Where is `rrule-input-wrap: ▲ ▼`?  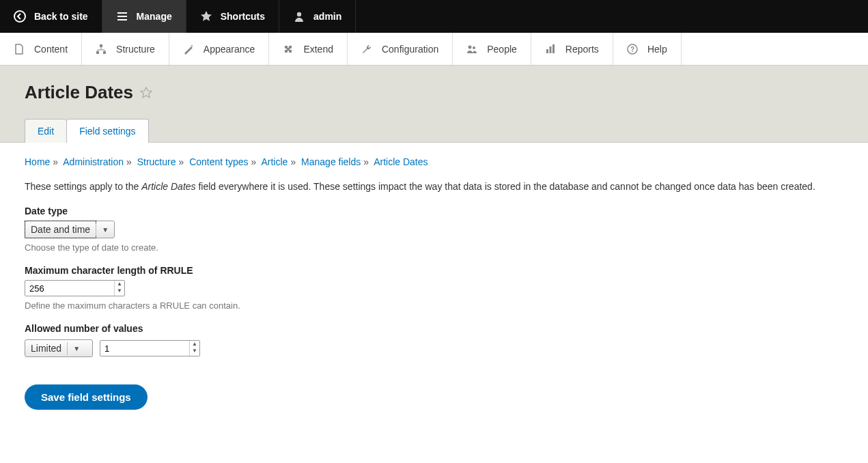 rrule-input-wrap: ▲ ▼ is located at coordinates (75, 288).